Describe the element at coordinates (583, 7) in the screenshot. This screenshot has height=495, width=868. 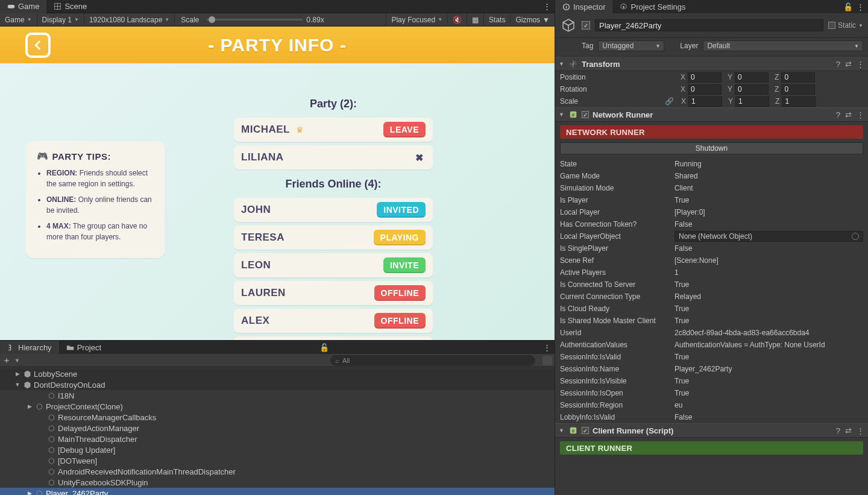
I see `tab-inspector: Inspector` at that location.